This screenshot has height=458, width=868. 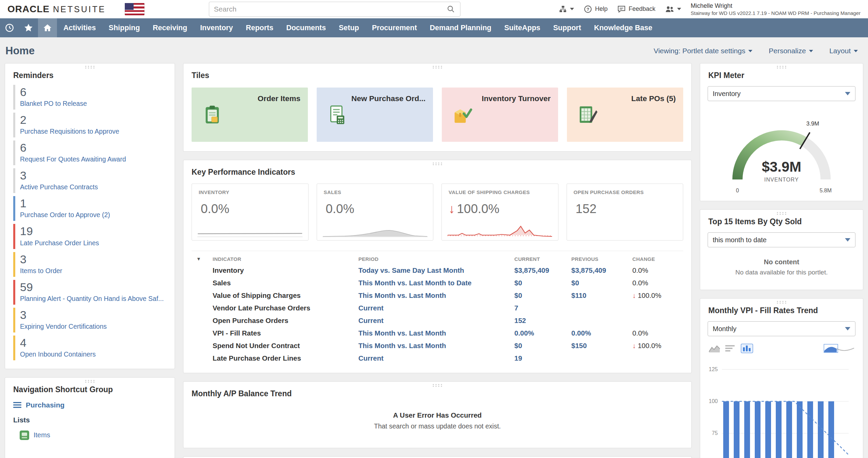 I want to click on kpi-card-sales: SALES 0.0%, so click(x=375, y=212).